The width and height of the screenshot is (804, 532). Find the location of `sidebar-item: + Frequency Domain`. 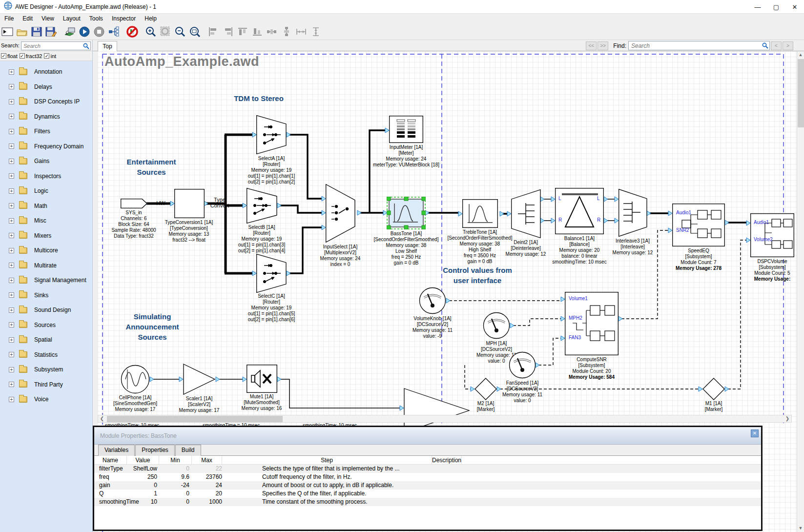

sidebar-item: + Frequency Domain is located at coordinates (46, 146).